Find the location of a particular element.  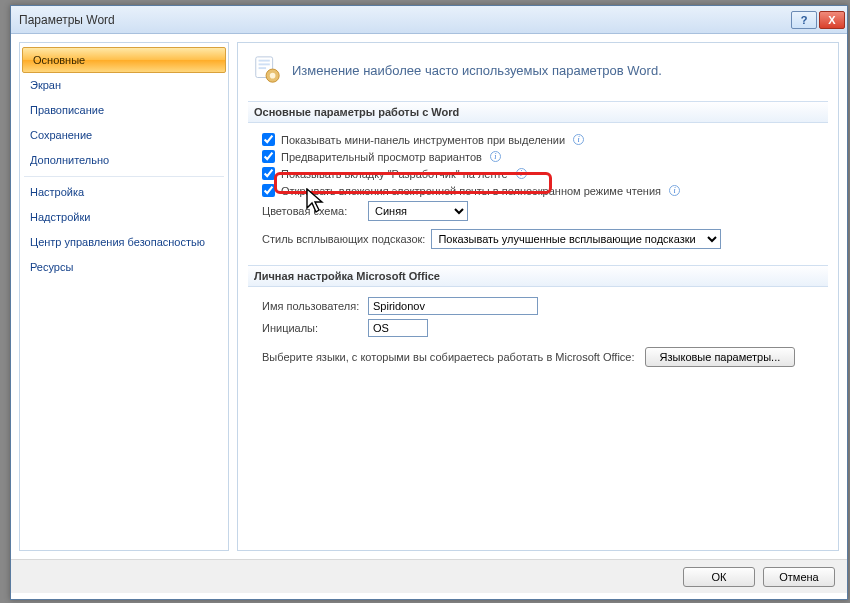

input-initials is located at coordinates (398, 328).